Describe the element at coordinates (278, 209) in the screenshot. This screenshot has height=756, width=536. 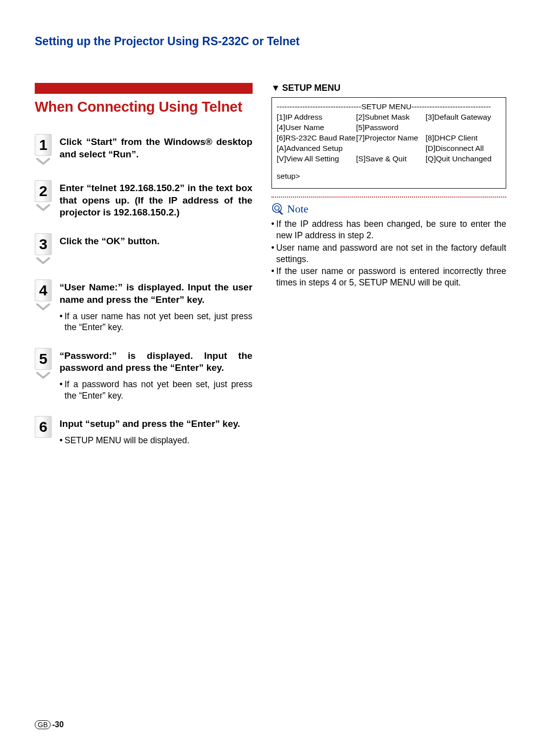
I see `note-pen-icon` at that location.